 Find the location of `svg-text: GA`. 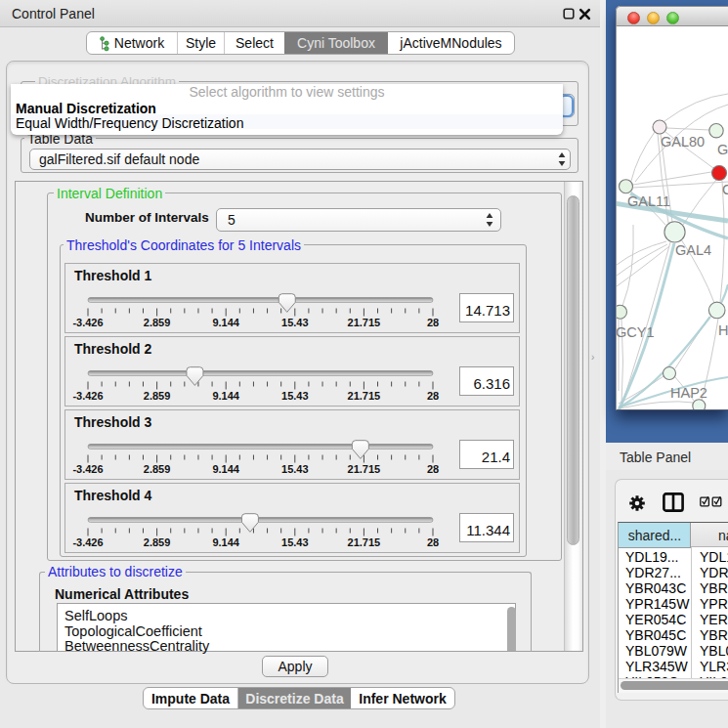

svg-text: GA is located at coordinates (723, 150).